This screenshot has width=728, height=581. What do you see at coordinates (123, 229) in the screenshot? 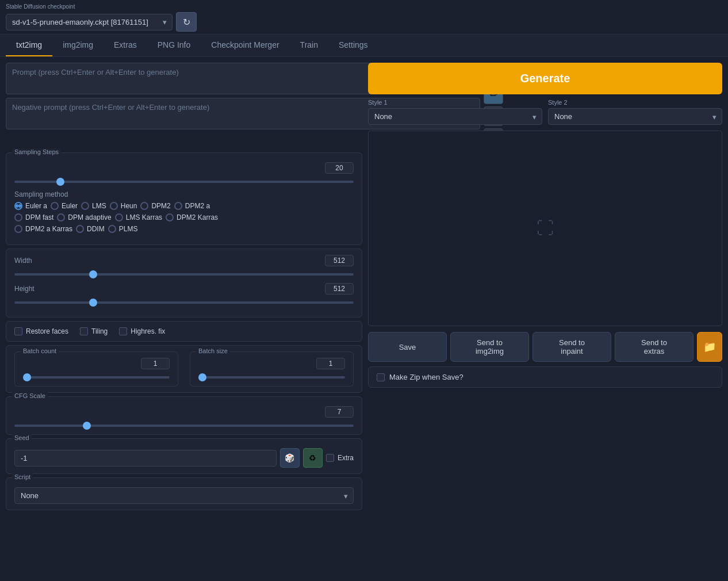
I see `radio-plms: PLMS` at bounding box center [123, 229].